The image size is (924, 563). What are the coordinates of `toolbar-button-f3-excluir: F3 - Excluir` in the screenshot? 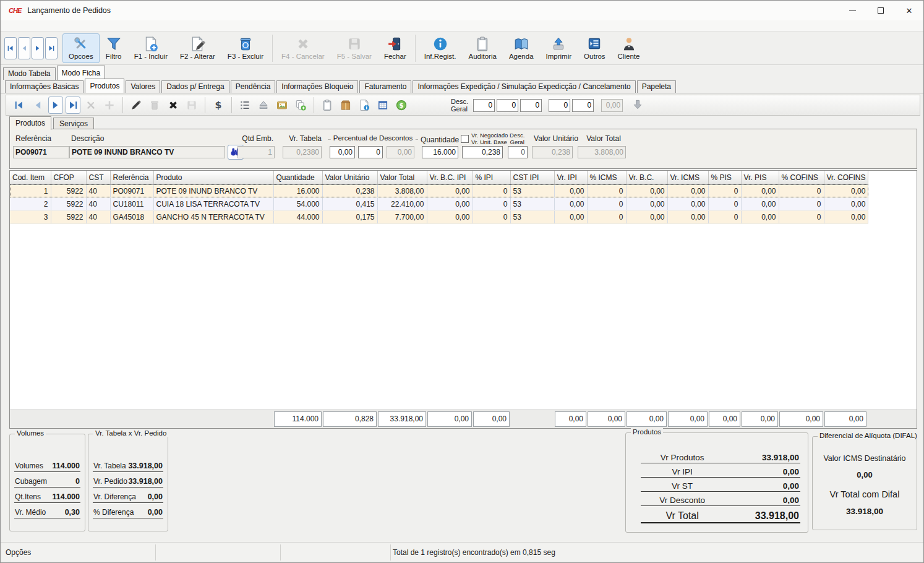 It's located at (246, 48).